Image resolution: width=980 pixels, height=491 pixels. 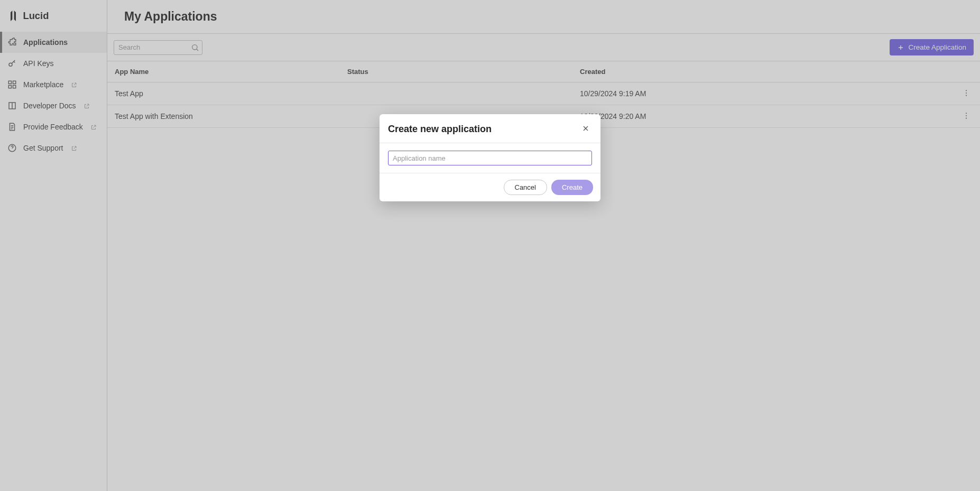 What do you see at coordinates (572, 187) in the screenshot?
I see `create-button: Create` at bounding box center [572, 187].